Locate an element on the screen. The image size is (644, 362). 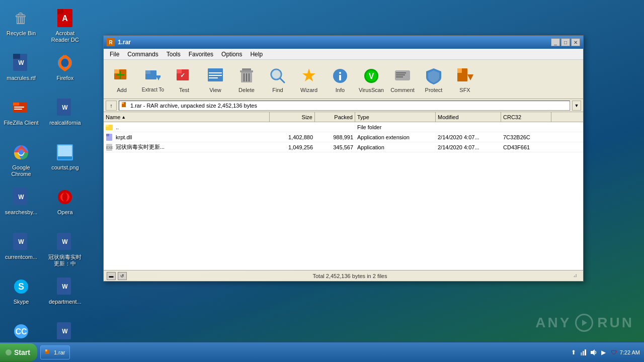
file-packed-cell: 345,567 is located at coordinates (335, 147).